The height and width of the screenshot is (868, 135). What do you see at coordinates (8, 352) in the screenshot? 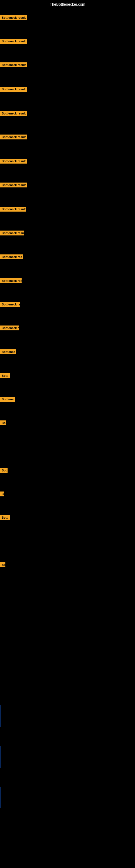
I see `bottleneck-result-badge: Bottlenec` at bounding box center [8, 352].